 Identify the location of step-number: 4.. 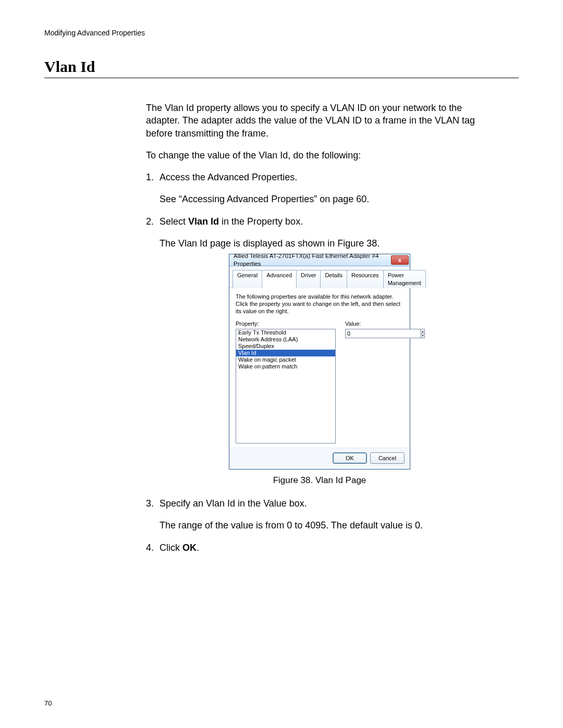
(150, 548).